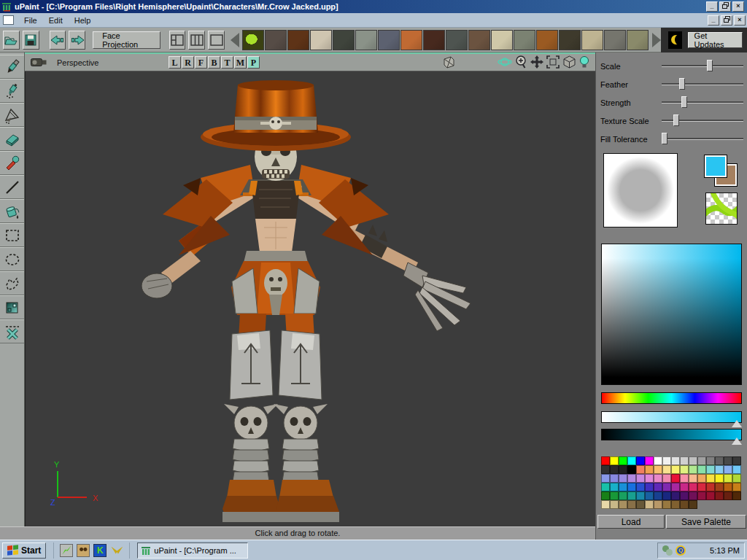 This screenshot has height=560, width=747. I want to click on slider-track-strength, so click(703, 102).